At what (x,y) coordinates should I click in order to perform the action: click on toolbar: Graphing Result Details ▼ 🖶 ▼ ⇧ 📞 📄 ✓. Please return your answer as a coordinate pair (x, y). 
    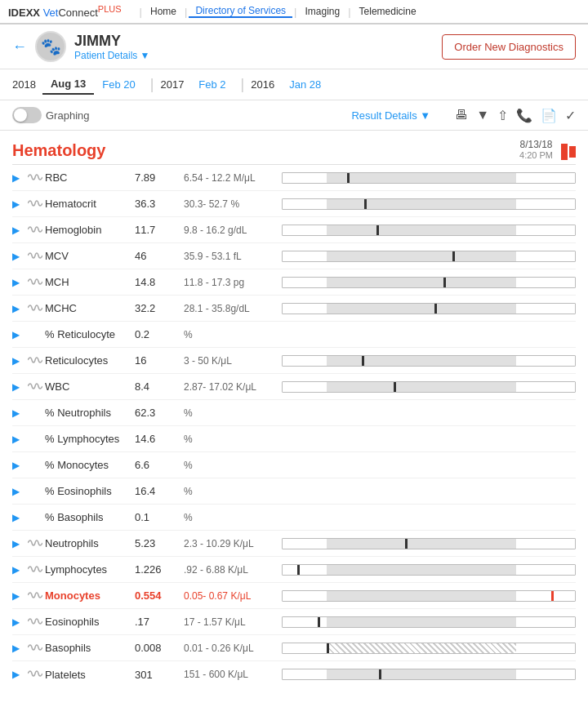
    Looking at the image, I should click on (294, 116).